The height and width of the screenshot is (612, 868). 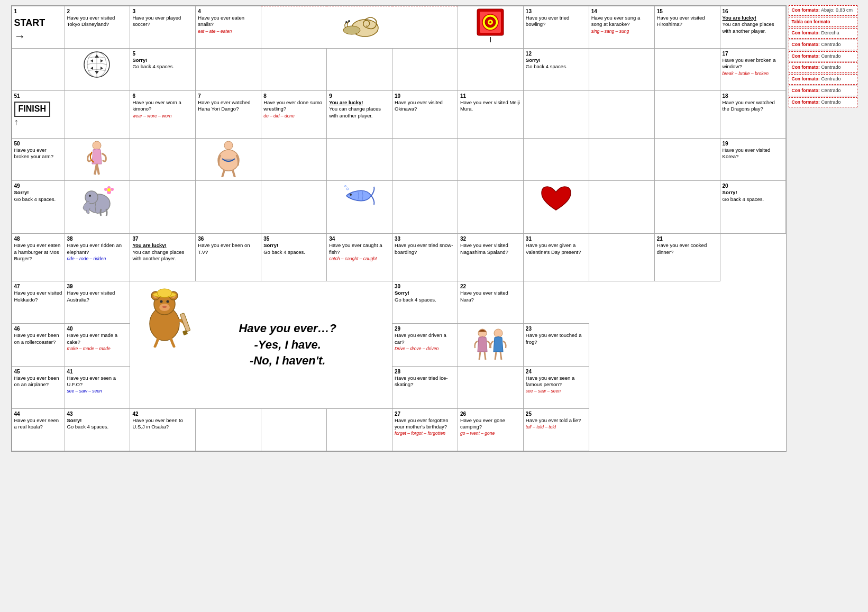 What do you see at coordinates (229, 28) in the screenshot?
I see `cell-4: 4 Have you ever eaten snails? eat – ate …` at bounding box center [229, 28].